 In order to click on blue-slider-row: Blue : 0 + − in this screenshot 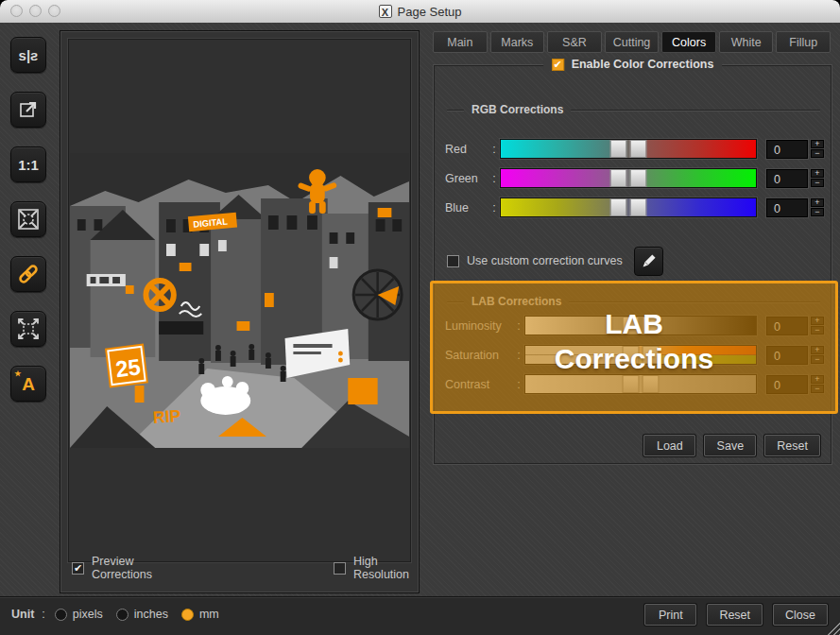, I will do `click(635, 208)`.